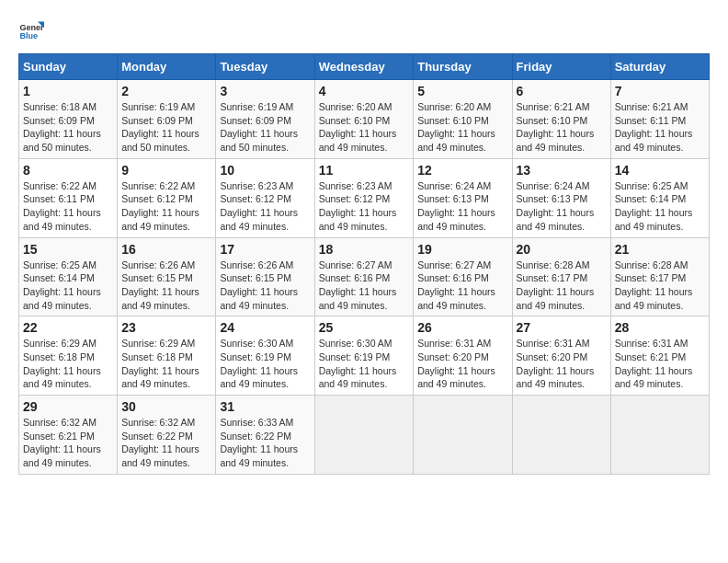 The width and height of the screenshot is (728, 563). I want to click on day-number: 25, so click(364, 327).